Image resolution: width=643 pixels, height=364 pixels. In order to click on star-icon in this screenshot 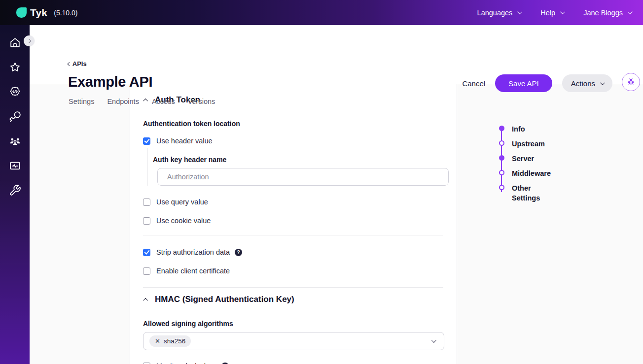, I will do `click(15, 67)`.